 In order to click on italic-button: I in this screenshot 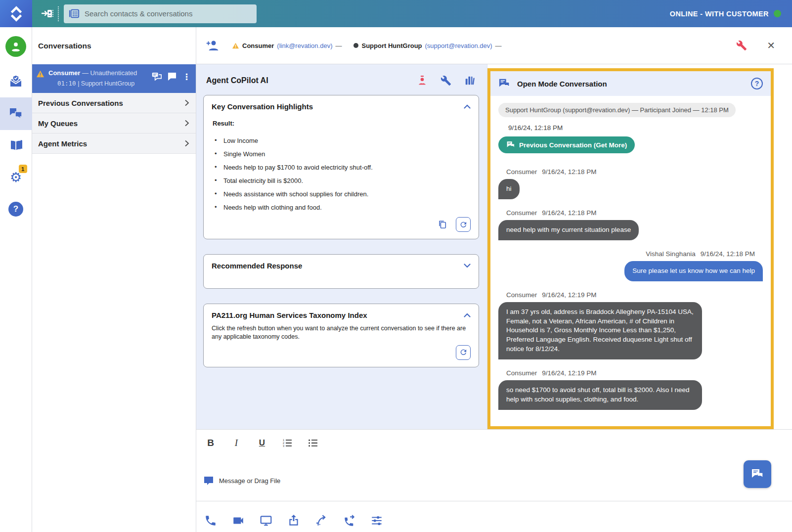, I will do `click(236, 443)`.